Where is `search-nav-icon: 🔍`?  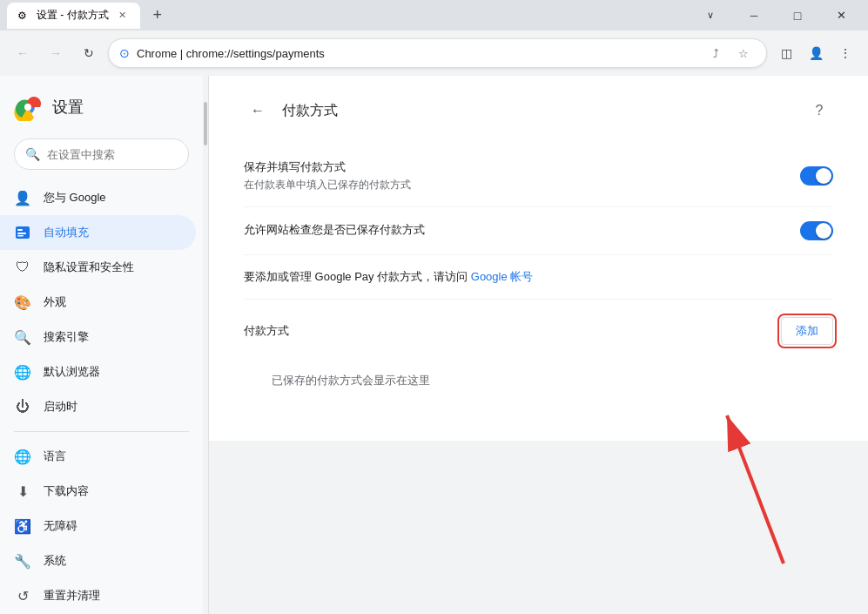
search-nav-icon: 🔍 is located at coordinates (23, 337).